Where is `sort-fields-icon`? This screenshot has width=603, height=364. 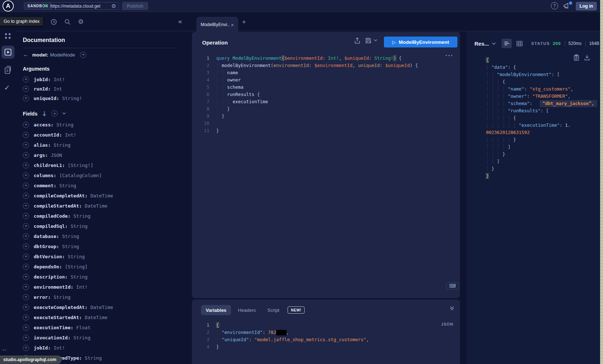
sort-fields-icon is located at coordinates (44, 114).